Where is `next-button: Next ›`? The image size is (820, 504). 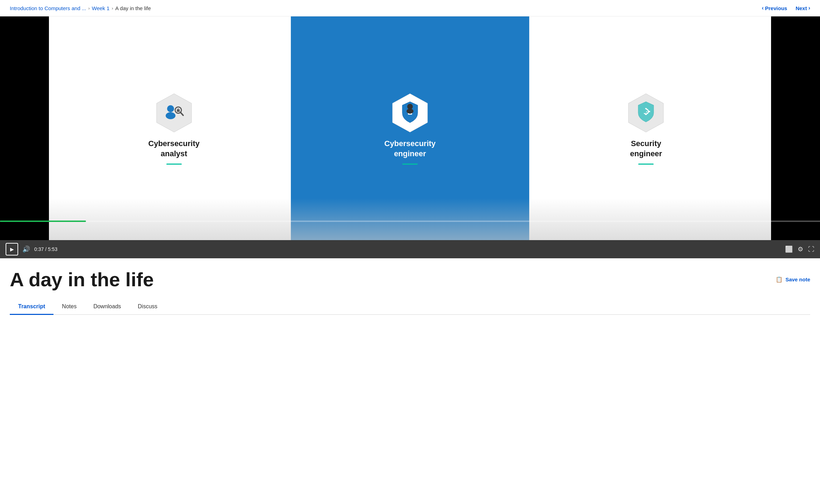 next-button: Next › is located at coordinates (803, 8).